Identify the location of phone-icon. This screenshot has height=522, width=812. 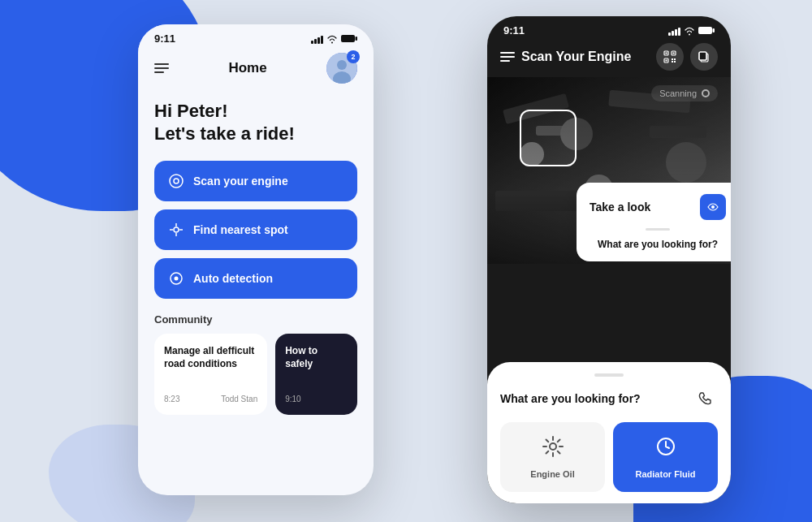
(706, 399).